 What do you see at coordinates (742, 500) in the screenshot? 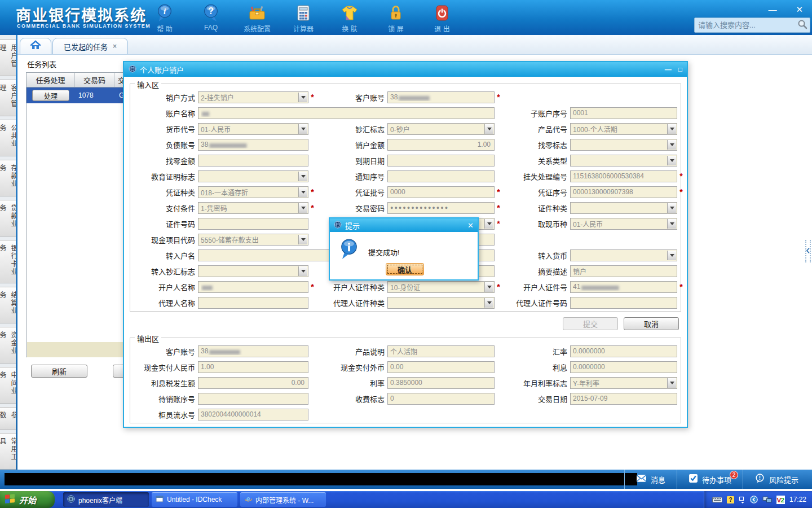
I see `restore-icon` at bounding box center [742, 500].